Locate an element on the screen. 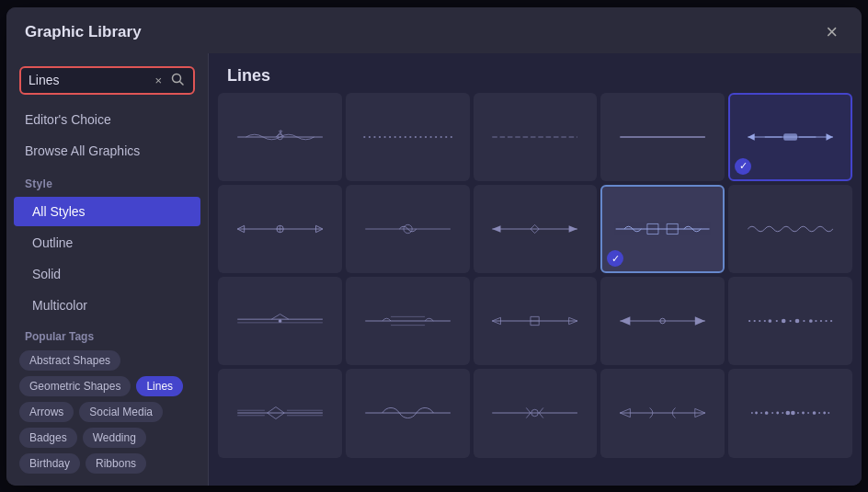  tag-arrows: Arrows is located at coordinates (46, 412).